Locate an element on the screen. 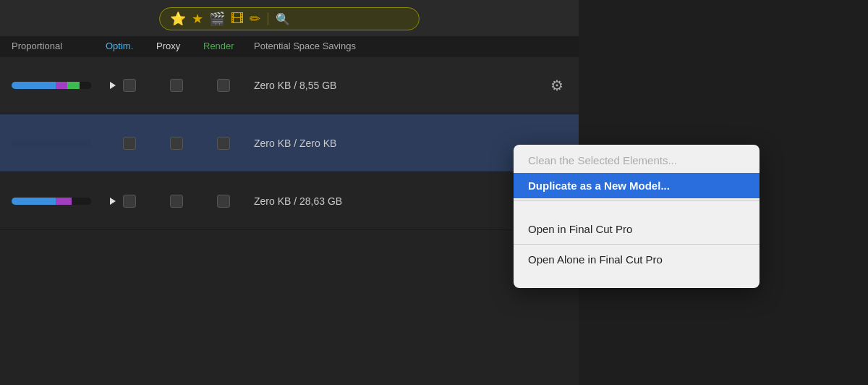 The height and width of the screenshot is (385, 868). context-menu: Clean the Selected Elements... Duplicate… is located at coordinates (637, 216).